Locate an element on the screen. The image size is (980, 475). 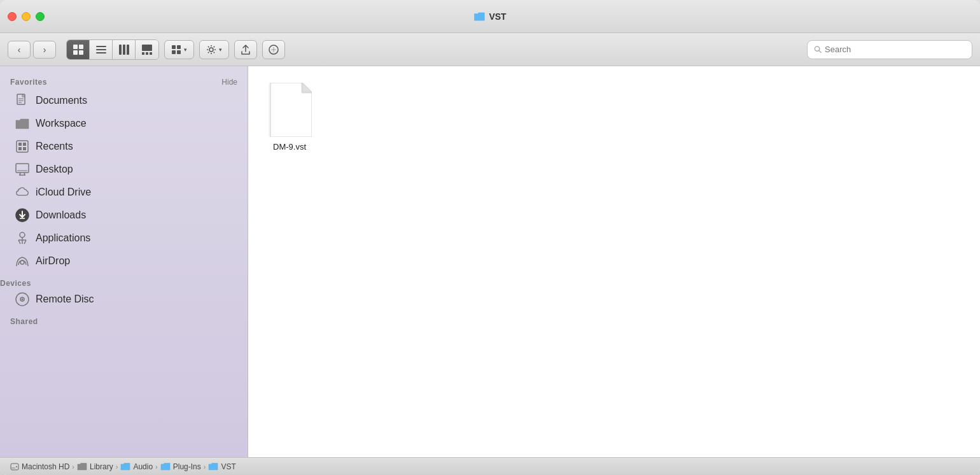
nav-buttons: ‹ › is located at coordinates (32, 50).